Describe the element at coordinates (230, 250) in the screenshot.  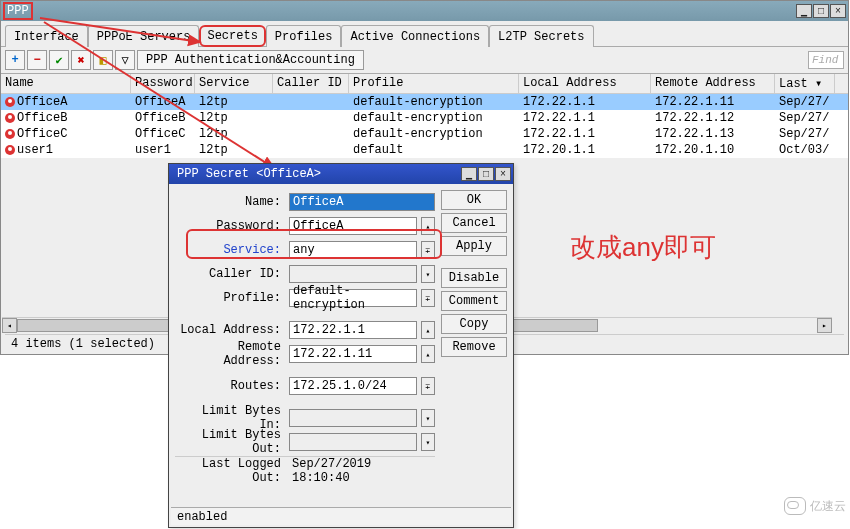
I see `service-label: Service:` at that location.